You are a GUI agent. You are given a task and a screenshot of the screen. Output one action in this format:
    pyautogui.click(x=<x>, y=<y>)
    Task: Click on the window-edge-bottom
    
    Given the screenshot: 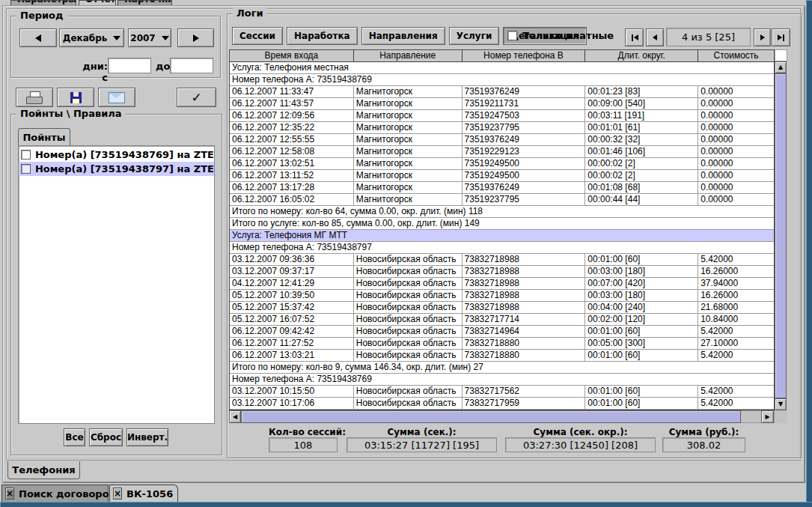 What is the action you would take?
    pyautogui.click(x=406, y=505)
    